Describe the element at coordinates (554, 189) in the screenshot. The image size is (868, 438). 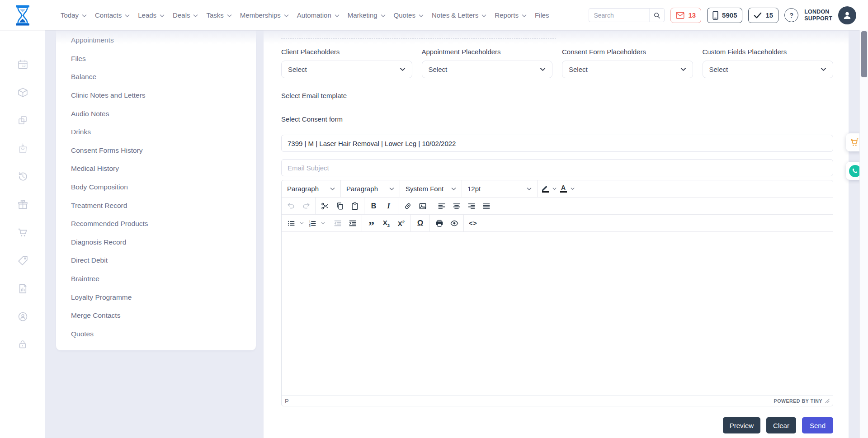
I see `highlight-color-chevron` at that location.